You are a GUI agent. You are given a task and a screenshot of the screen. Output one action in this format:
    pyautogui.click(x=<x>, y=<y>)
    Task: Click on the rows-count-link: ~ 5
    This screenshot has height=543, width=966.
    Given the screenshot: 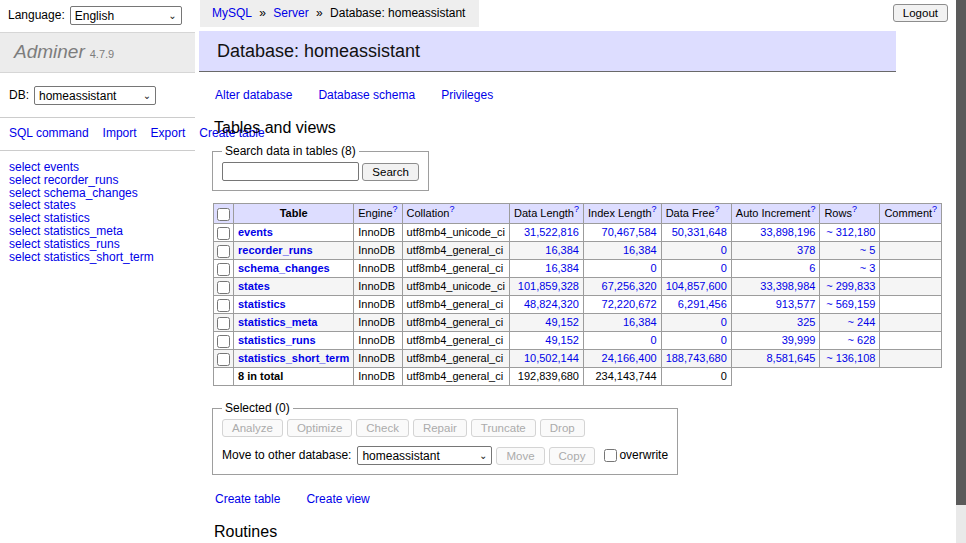 What is the action you would take?
    pyautogui.click(x=868, y=250)
    